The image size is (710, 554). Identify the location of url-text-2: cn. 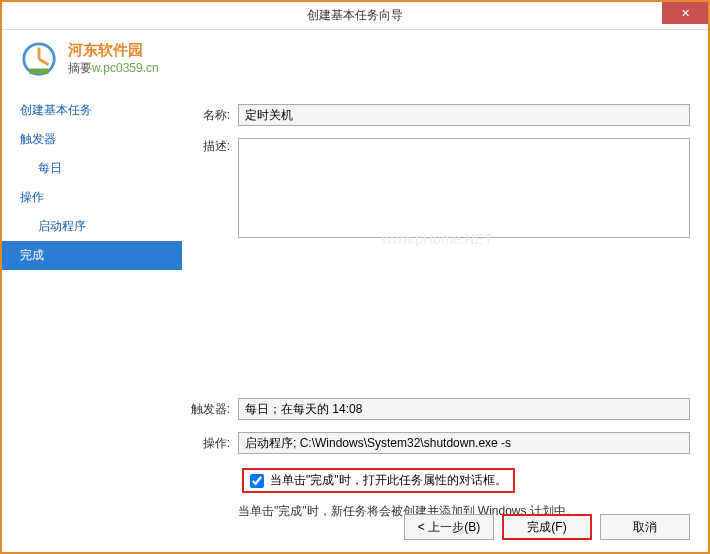
(152, 68).